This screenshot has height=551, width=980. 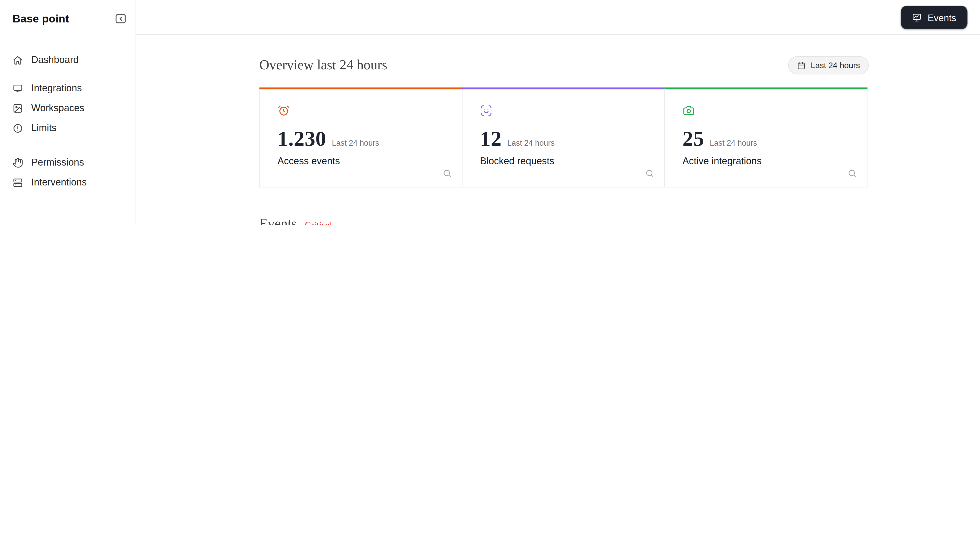 What do you see at coordinates (70, 128) in the screenshot?
I see `sidebar-item-limits: Limits` at bounding box center [70, 128].